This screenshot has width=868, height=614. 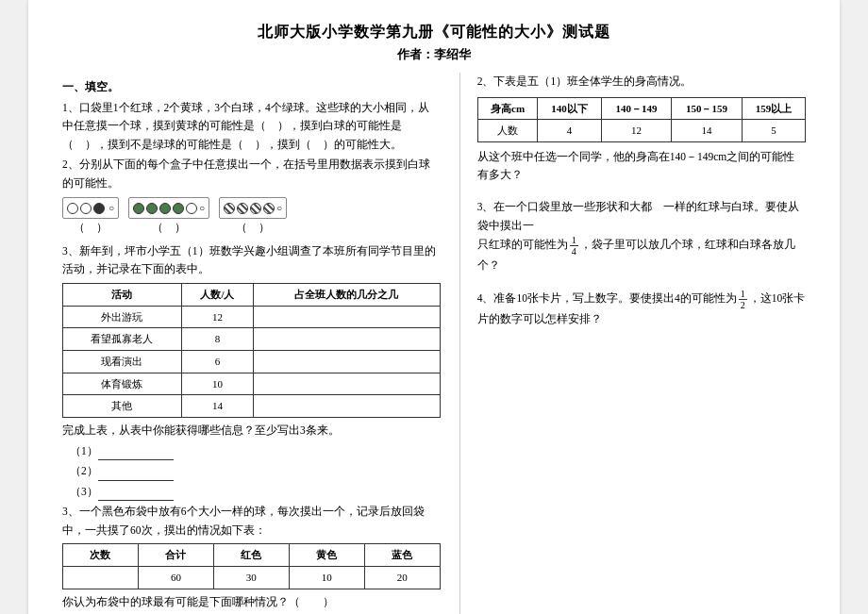 What do you see at coordinates (253, 228) in the screenshot?
I see `ball-group-3-label: （ ）` at bounding box center [253, 228].